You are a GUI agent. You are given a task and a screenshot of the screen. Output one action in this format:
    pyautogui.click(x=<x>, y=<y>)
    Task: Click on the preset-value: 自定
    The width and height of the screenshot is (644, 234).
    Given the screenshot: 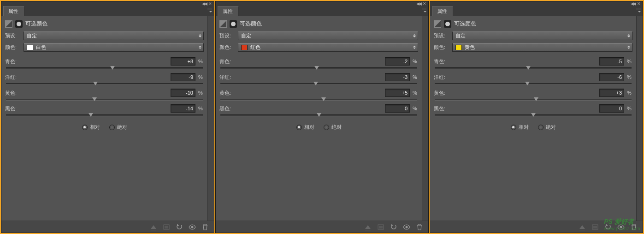 What is the action you would take?
    pyautogui.click(x=461, y=36)
    